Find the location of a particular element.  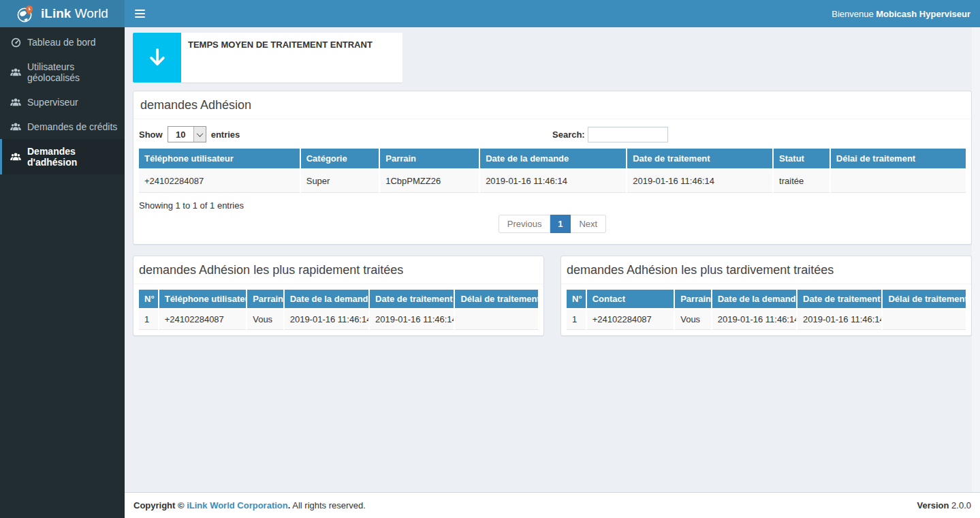

pagination-next-button: Next is located at coordinates (588, 224).